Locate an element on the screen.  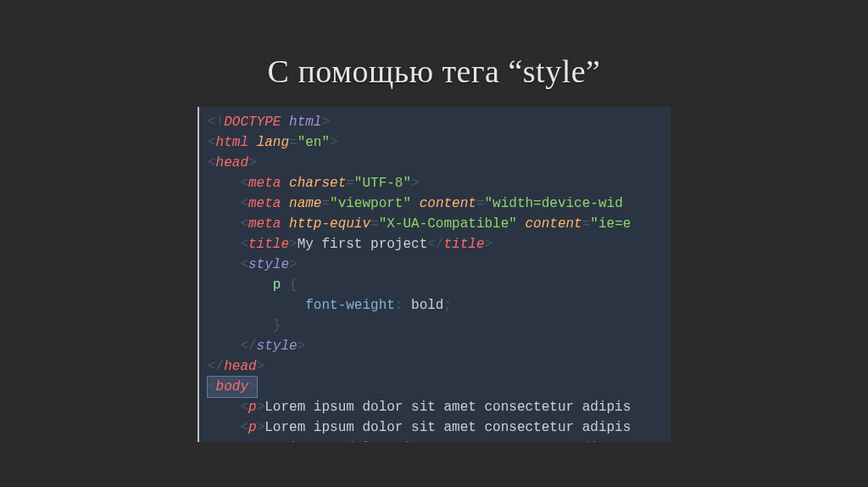
code-line: </head> is located at coordinates (439, 367).